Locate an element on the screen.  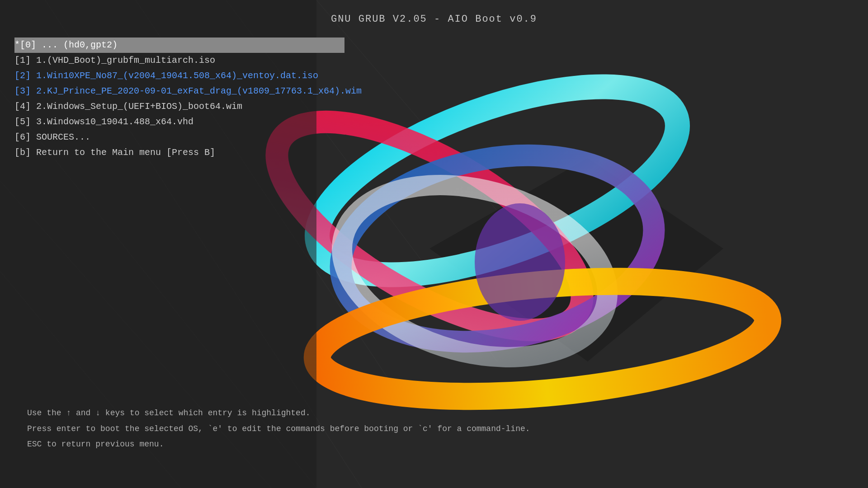
menu-item-2: [2] 1.Win10XPE_No87_(v2004_19041.508_x64… is located at coordinates (441, 76).